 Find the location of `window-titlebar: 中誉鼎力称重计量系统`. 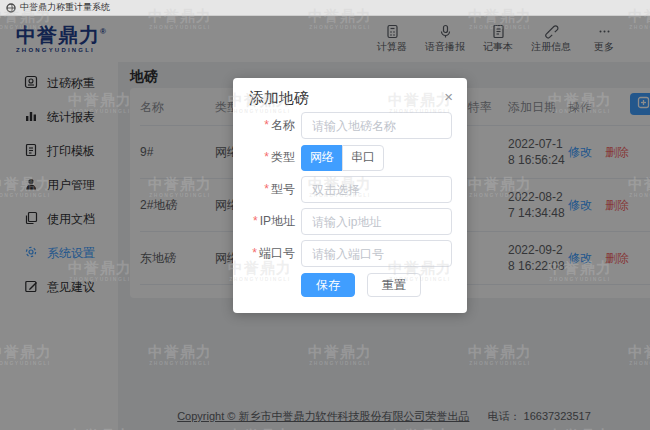

window-titlebar: 中誉鼎力称重计量系统 is located at coordinates (325, 8).